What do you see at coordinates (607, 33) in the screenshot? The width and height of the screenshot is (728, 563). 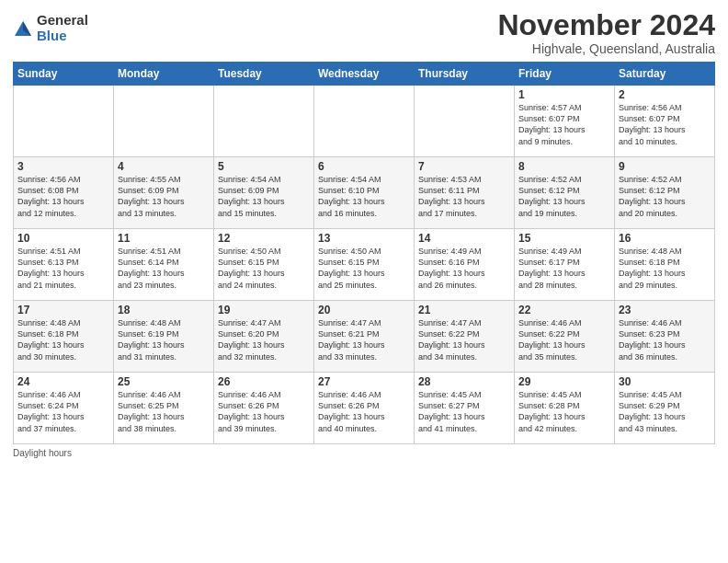 I see `title-block: November 2024 Highvale, Queensland, Aust…` at bounding box center [607, 33].